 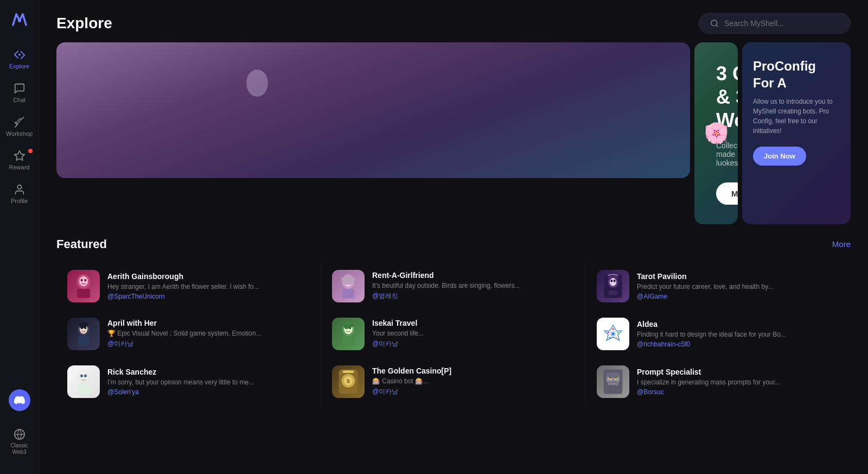 I want to click on banner-description: Collection of bots made by luokeshenai., so click(x=727, y=154).